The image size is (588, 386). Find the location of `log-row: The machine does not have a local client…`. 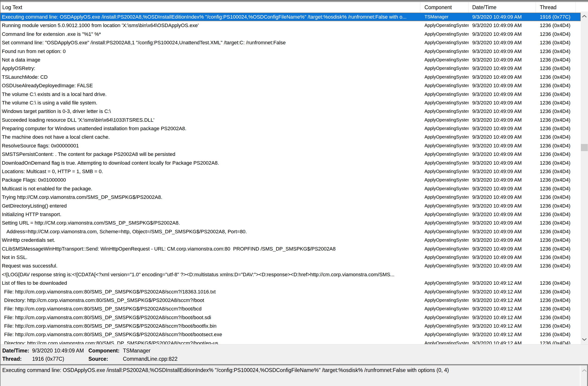

log-row: The machine does not have a local client… is located at coordinates (290, 137).